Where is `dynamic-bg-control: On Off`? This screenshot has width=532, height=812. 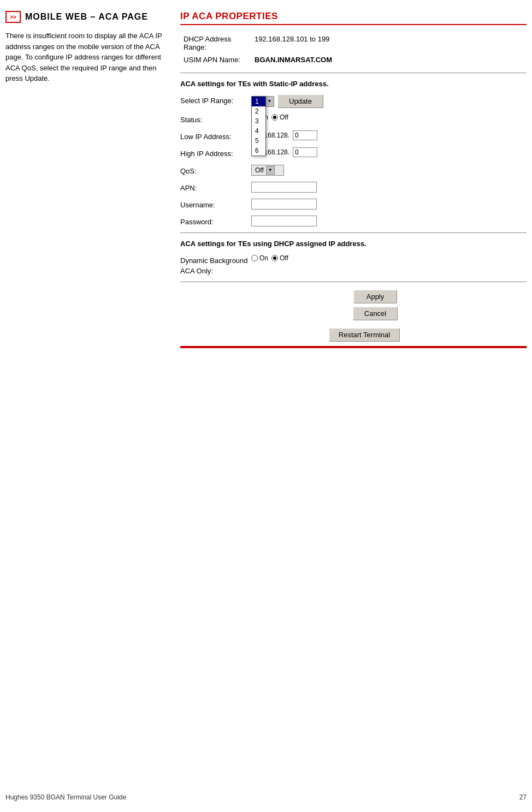 dynamic-bg-control: On Off is located at coordinates (270, 258).